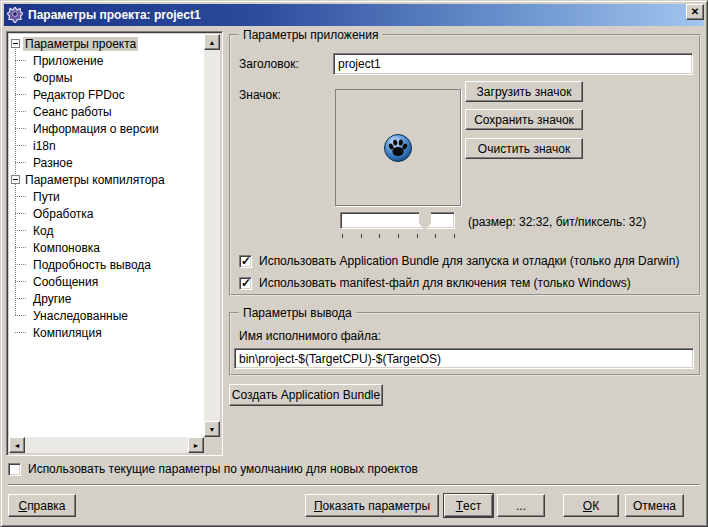 The image size is (708, 527). I want to click on lazarus-app-icon, so click(15, 15).